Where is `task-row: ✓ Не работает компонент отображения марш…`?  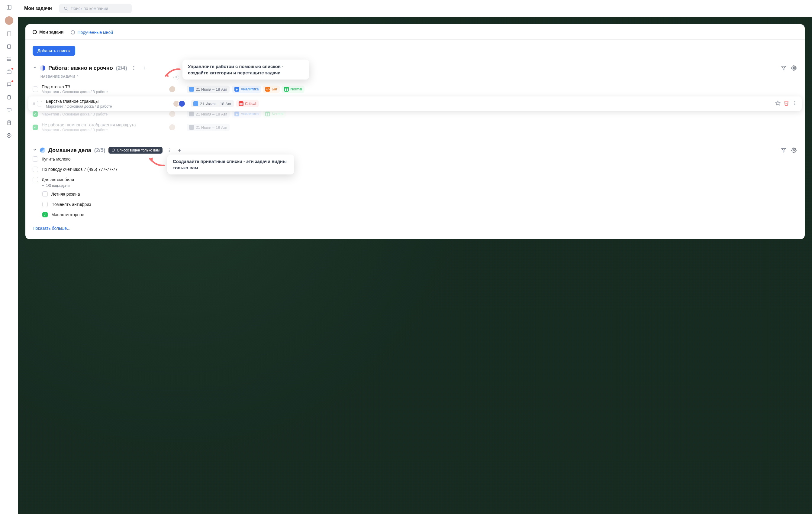
task-row: ✓ Не работает компонент отображения марш… is located at coordinates (415, 128).